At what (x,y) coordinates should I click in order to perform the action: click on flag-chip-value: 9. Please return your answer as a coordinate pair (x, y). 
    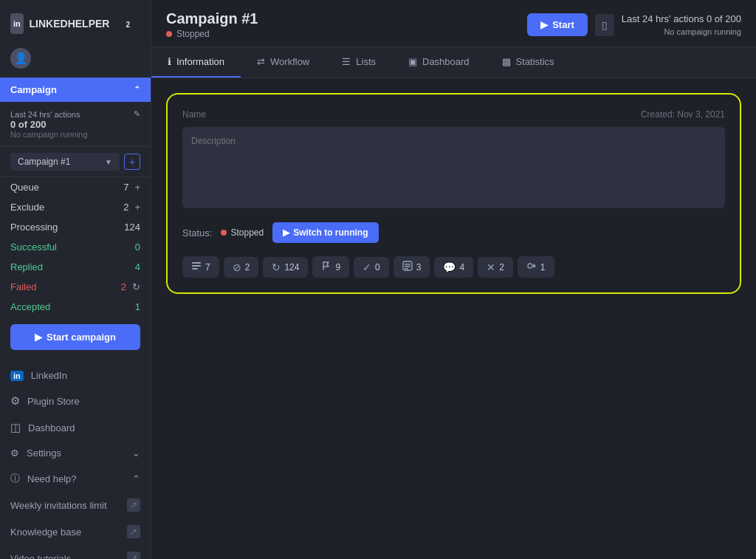
    Looking at the image, I should click on (338, 267).